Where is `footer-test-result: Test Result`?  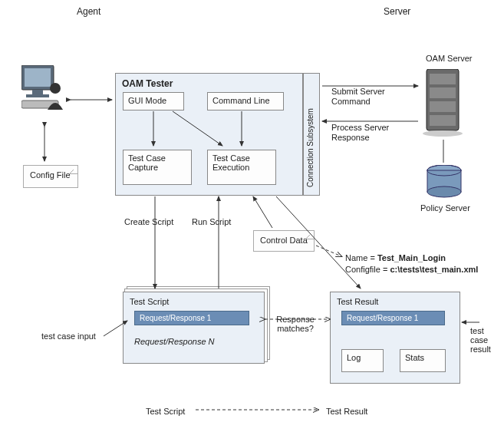 footer-test-result: Test Result is located at coordinates (347, 411).